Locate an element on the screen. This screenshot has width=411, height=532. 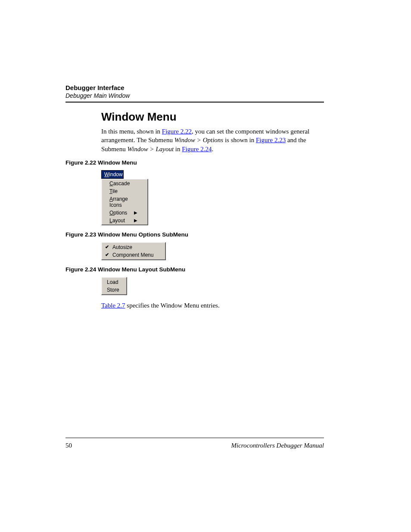
menu-item-ul: L is located at coordinates (111, 221).